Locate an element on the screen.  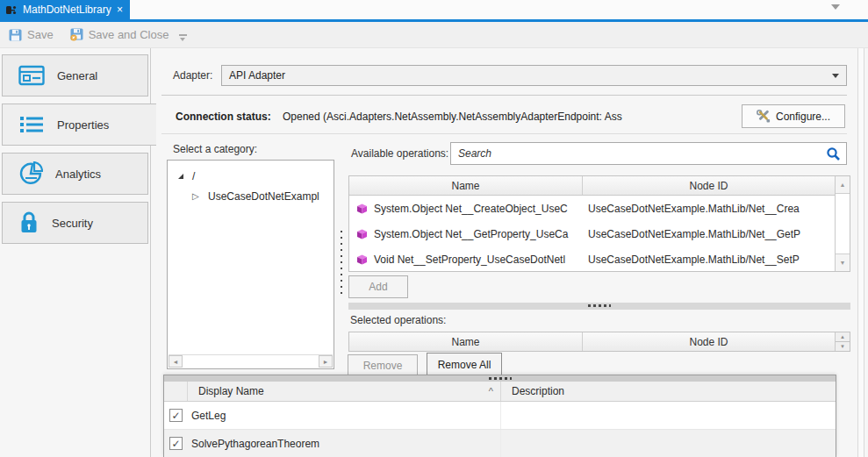
adapter-label: Adapter: is located at coordinates (193, 75).